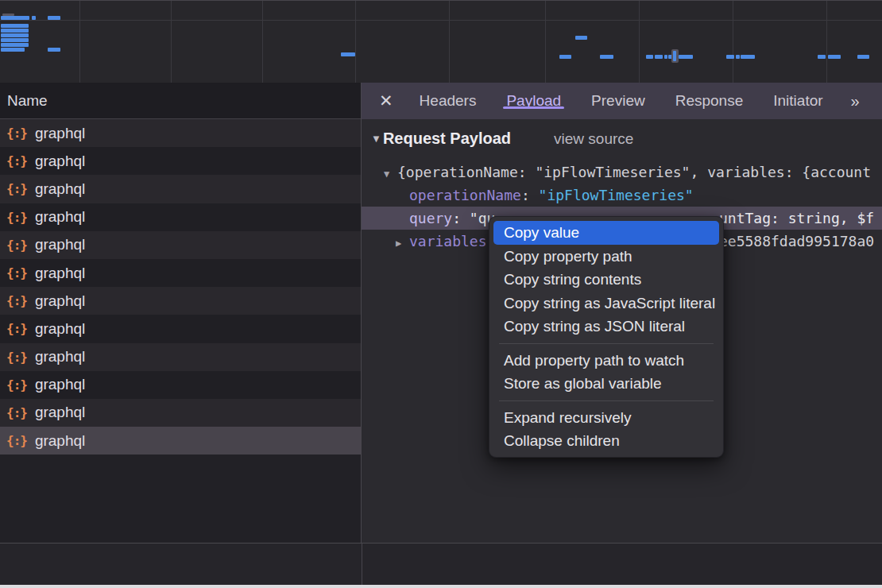 This screenshot has width=882, height=588. What do you see at coordinates (606, 337) in the screenshot?
I see `context-menu: Copy valueCopy property pathCopy string …` at bounding box center [606, 337].